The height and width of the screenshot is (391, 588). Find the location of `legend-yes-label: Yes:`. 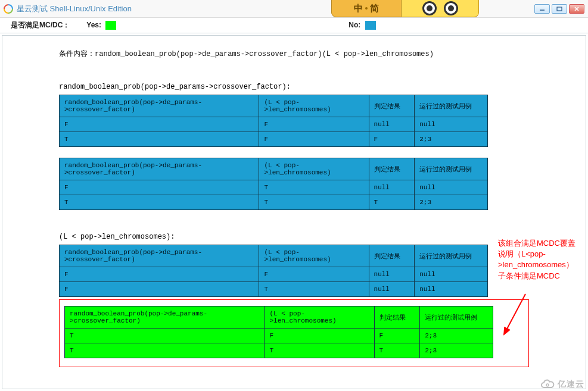

legend-yes-label: Yes: is located at coordinates (94, 25).